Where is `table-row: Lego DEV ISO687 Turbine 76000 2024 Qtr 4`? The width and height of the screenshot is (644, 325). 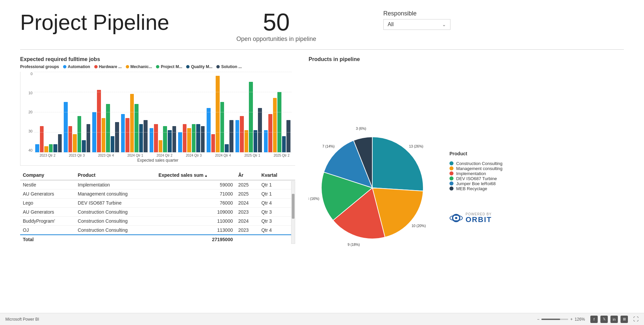 table-row: Lego DEV ISO687 Turbine 76000 2024 Qtr 4 is located at coordinates (158, 203).